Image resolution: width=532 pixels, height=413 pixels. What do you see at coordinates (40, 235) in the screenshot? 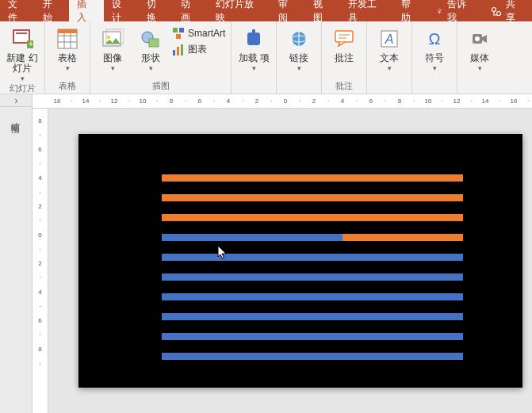
I see `ruler-tick: 0` at bounding box center [40, 235].